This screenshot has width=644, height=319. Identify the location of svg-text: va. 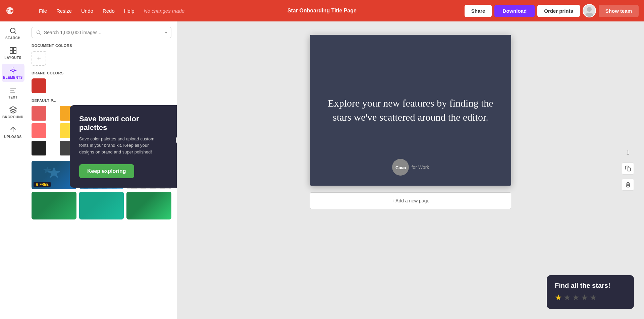
(404, 168).